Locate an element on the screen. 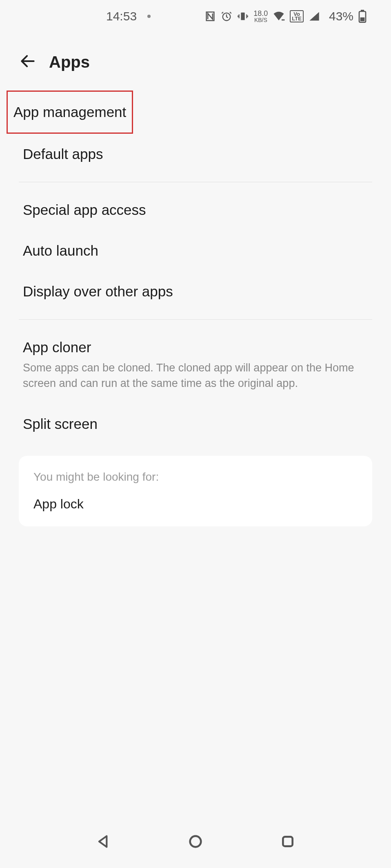 The width and height of the screenshot is (391, 868). status-bar: 14:53 18.0 KB/S VoLTE 43% is located at coordinates (196, 16).